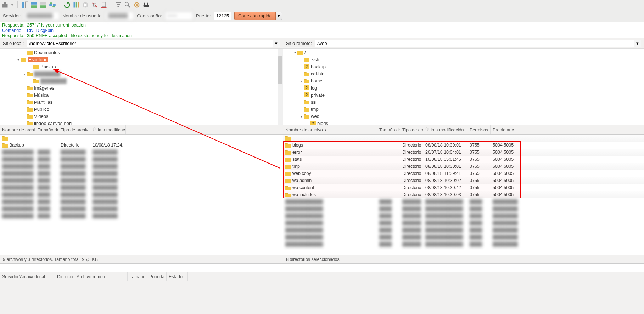 This screenshot has height=314, width=644. What do you see at coordinates (146, 5) in the screenshot?
I see `binoculars-icon` at bounding box center [146, 5].